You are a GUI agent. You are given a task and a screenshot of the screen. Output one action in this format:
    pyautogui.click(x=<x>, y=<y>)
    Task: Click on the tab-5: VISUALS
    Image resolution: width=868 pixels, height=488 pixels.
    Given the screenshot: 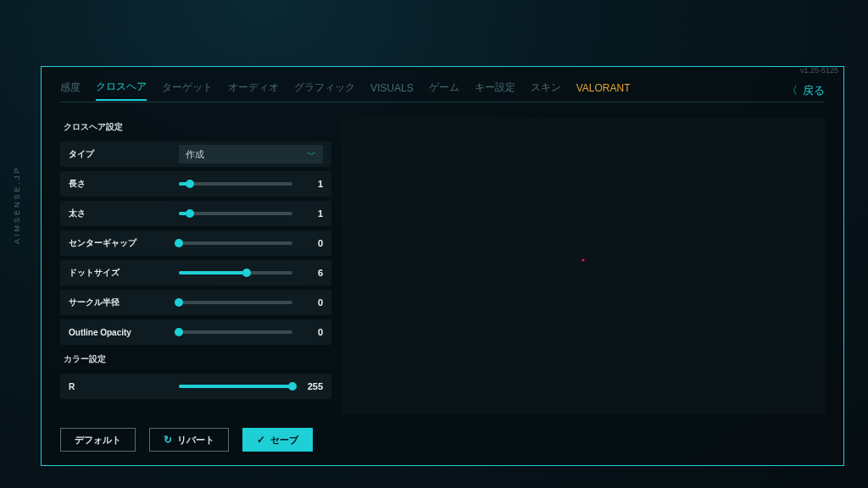 What is the action you would take?
    pyautogui.click(x=392, y=91)
    